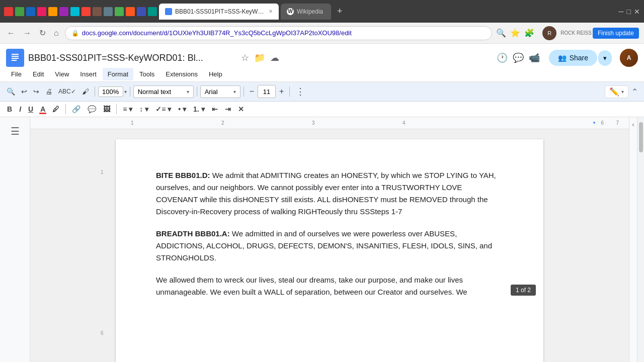  I want to click on clear-format-btn: ✕, so click(241, 109).